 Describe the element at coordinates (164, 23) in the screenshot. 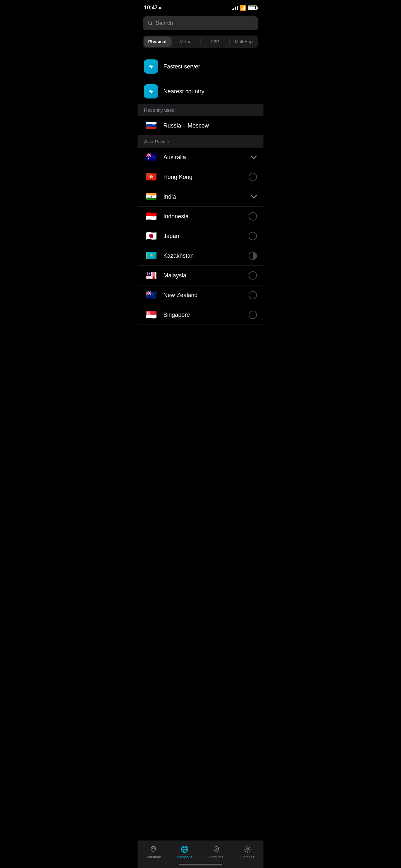

I see `search-placeholder: Search` at that location.